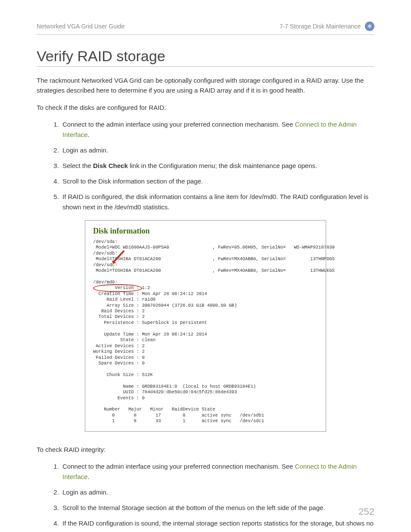 The height and width of the screenshot is (532, 411). What do you see at coordinates (218, 508) in the screenshot?
I see `list-item: Scroll to the Internal Storage section a…` at bounding box center [218, 508].